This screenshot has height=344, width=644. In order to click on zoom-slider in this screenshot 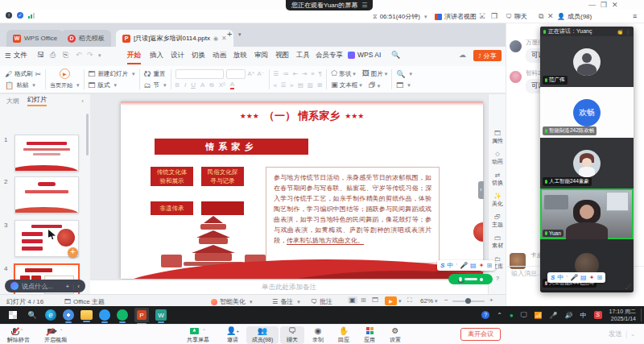, I will do `click(469, 301)`.